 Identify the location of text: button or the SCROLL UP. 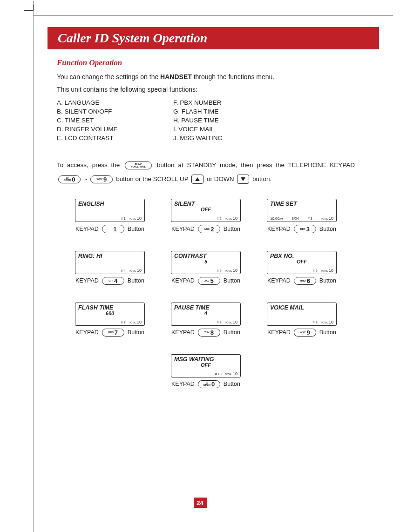
(153, 179).